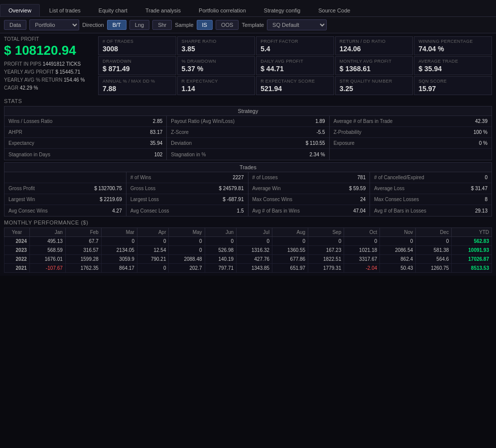 The image size is (496, 448). What do you see at coordinates (248, 250) in the screenshot?
I see `monthly-row-2023: 2023 568.59 316.57 2134.05 12.54 0 526.9…` at bounding box center [248, 250].